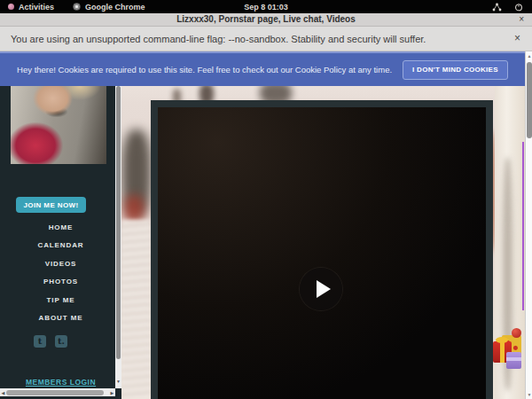 The width and height of the screenshot is (532, 399). Describe the element at coordinates (213, 39) in the screenshot. I see `infobar-message: You are using an unsupported command-lin…` at that location.